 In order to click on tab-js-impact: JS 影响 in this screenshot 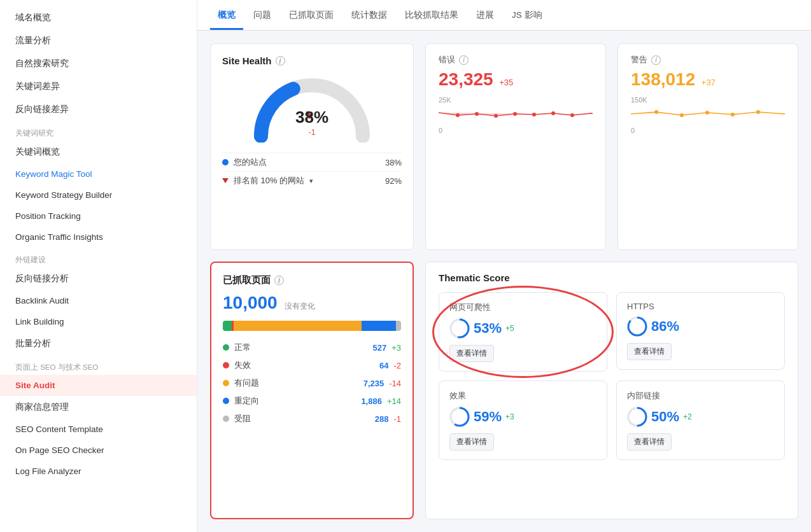, I will do `click(527, 15)`.